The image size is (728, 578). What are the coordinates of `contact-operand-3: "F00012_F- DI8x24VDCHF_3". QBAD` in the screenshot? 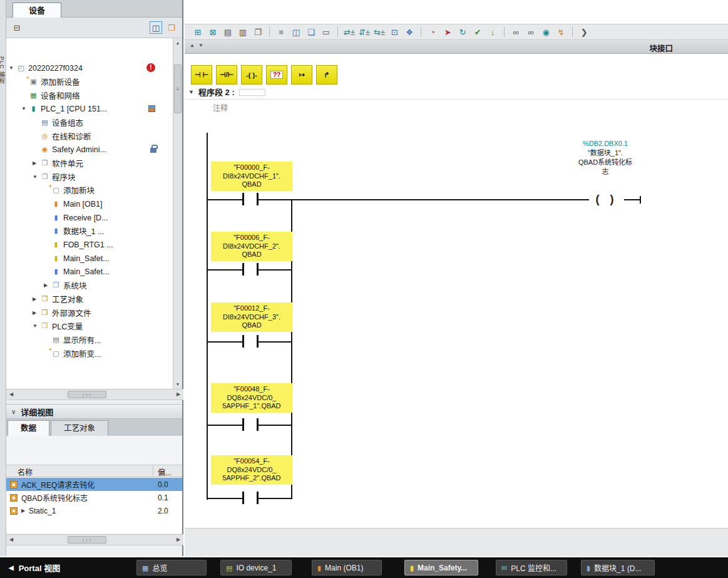 It's located at (252, 317).